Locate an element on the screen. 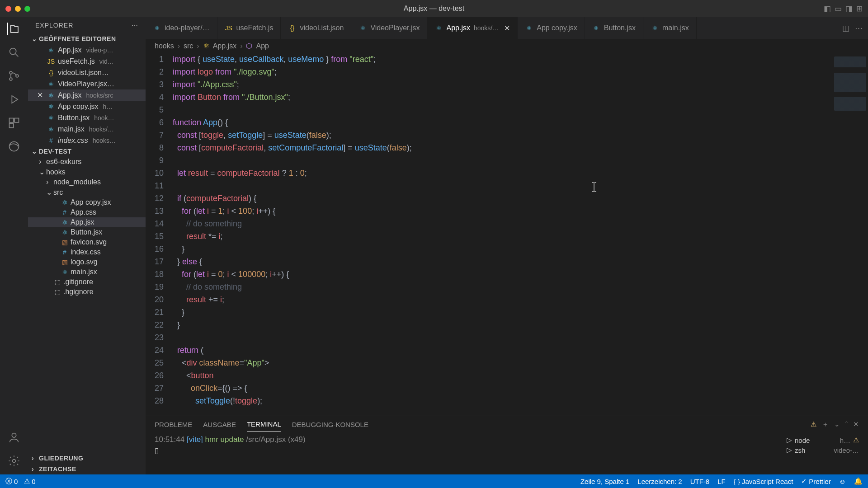 The width and height of the screenshot is (868, 488). editor-tab: ⚛ VideoPlayer.jsx is located at coordinates (389, 28).